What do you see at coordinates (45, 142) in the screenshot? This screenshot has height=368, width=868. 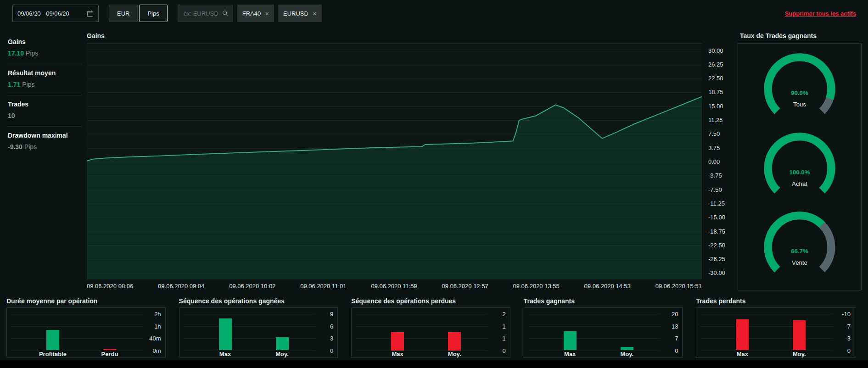 I see `stat-drawdown-maximal: Drawdown maximal-9.30Pips` at bounding box center [45, 142].